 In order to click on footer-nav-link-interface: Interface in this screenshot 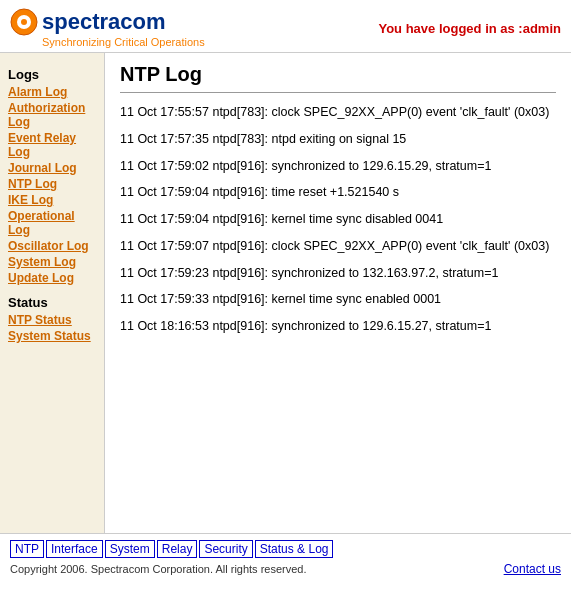, I will do `click(74, 549)`.